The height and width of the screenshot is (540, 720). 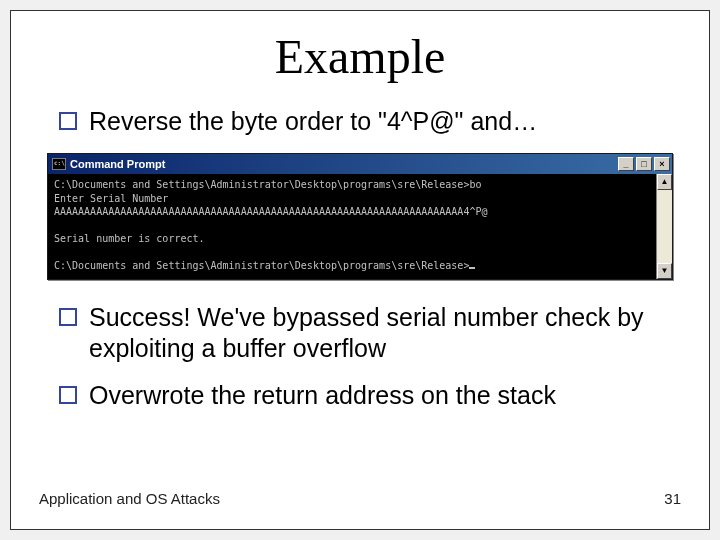 What do you see at coordinates (313, 122) in the screenshot?
I see `bullet-1-text: Reverse the byte order to "4^P@" and…` at bounding box center [313, 122].